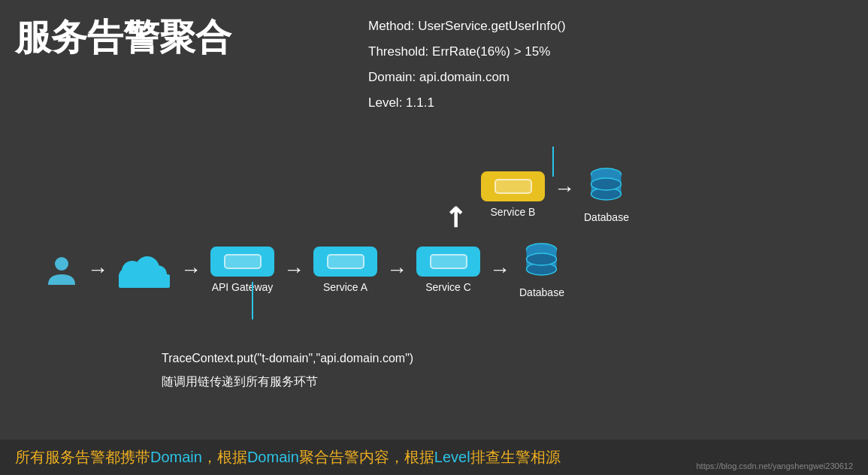  Describe the element at coordinates (98, 270) in the screenshot. I see `arrow-user-cloud: →` at that location.